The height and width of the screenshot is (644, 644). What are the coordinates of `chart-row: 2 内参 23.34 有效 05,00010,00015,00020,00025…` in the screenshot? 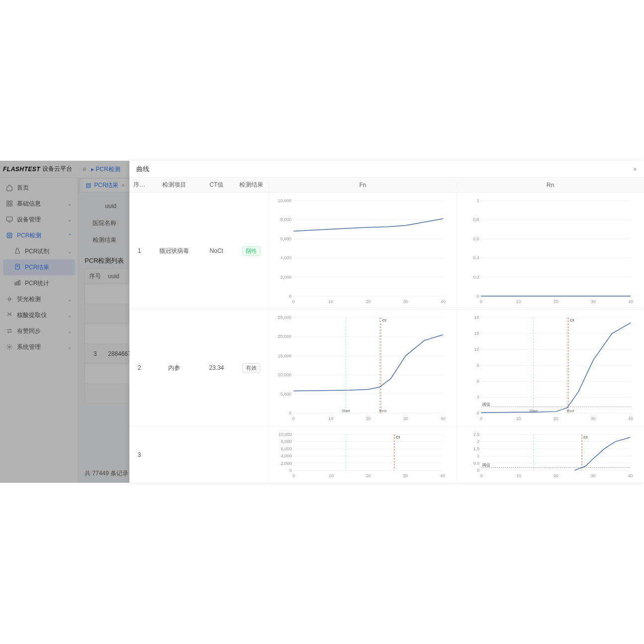 It's located at (387, 368).